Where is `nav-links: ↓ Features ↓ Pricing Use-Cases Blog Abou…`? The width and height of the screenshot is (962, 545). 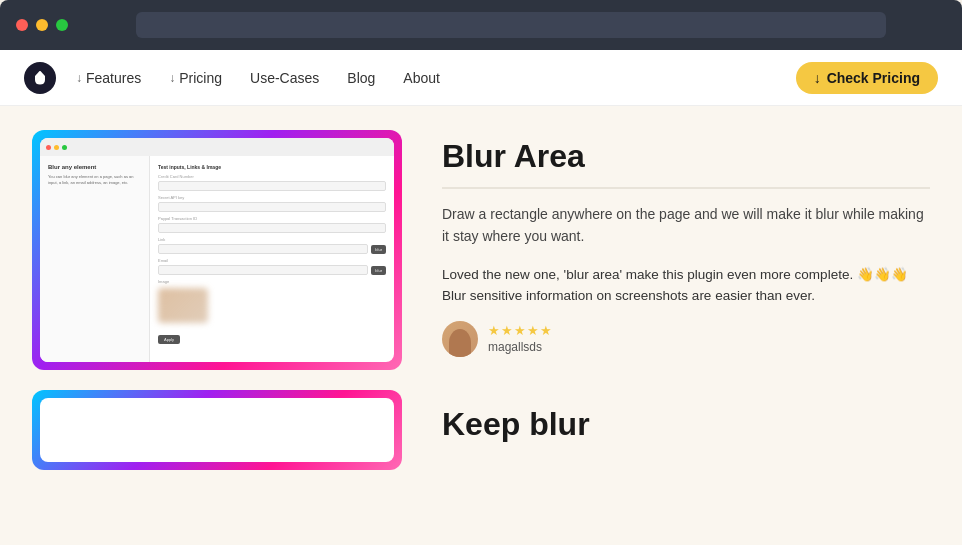
nav-links: ↓ Features ↓ Pricing Use-Cases Blog Abou… is located at coordinates (436, 78).